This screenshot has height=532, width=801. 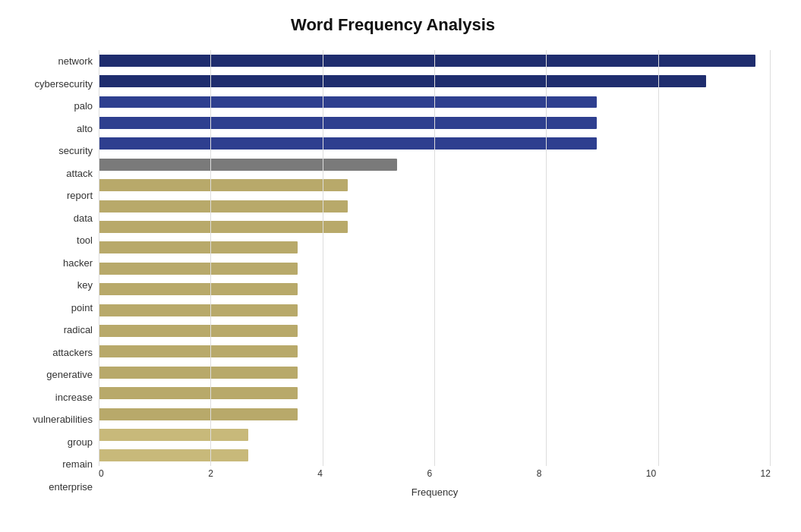 I want to click on y-label: remain, so click(x=57, y=464).